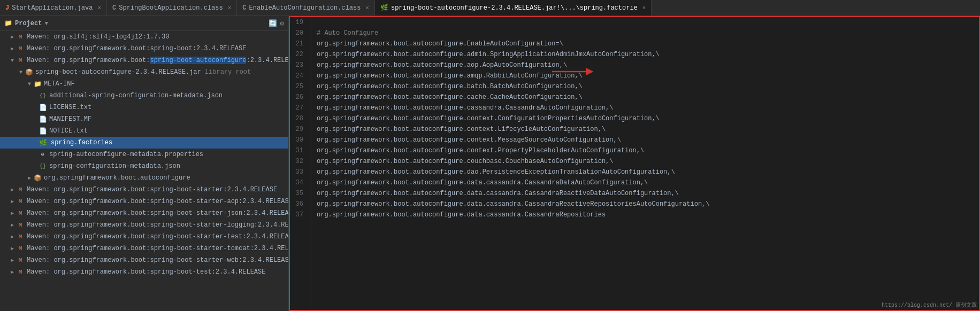 Image resolution: width=980 pixels, height=311 pixels. What do you see at coordinates (29, 72) in the screenshot?
I see `jar-icon: 📦` at bounding box center [29, 72].